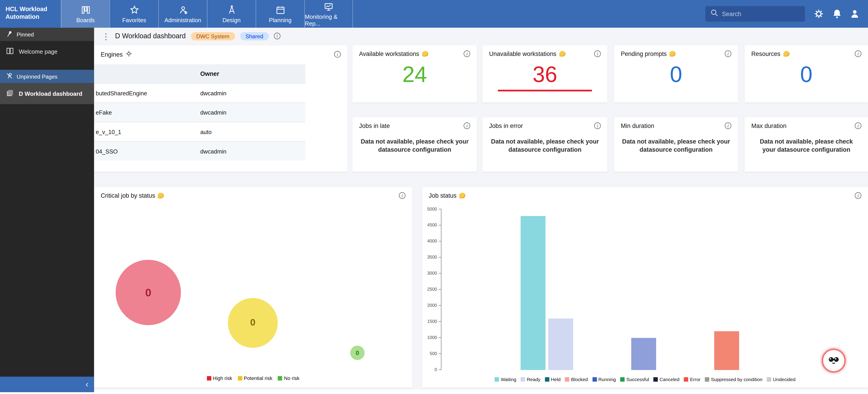 Image resolution: width=868 pixels, height=394 pixels. I want to click on top-navigation-bar: HCL Workload Automation Boards Favorites…, so click(434, 14).